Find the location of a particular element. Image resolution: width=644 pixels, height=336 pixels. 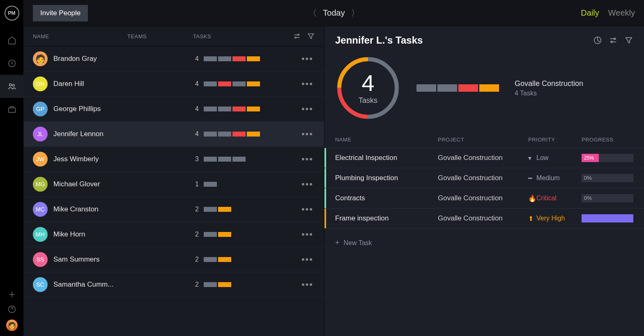

task-header-progress: PROGRESS is located at coordinates (607, 140).